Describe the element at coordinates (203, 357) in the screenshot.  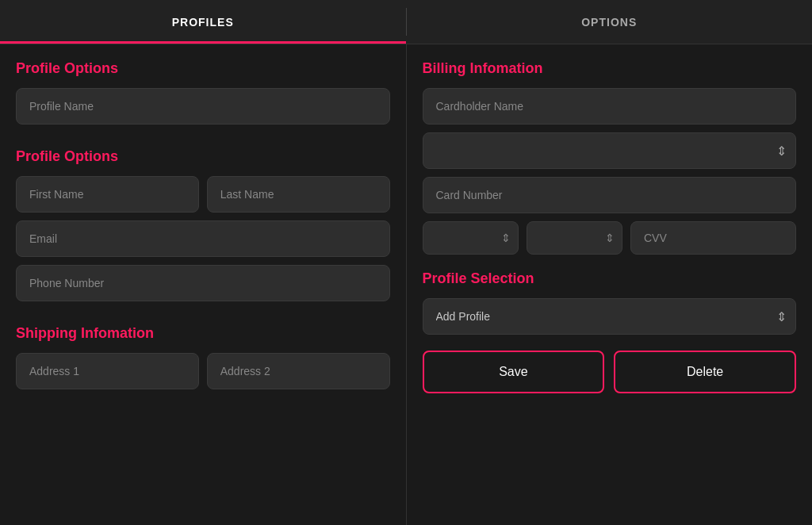
I see `shipping-section: Shipping Infomation` at that location.